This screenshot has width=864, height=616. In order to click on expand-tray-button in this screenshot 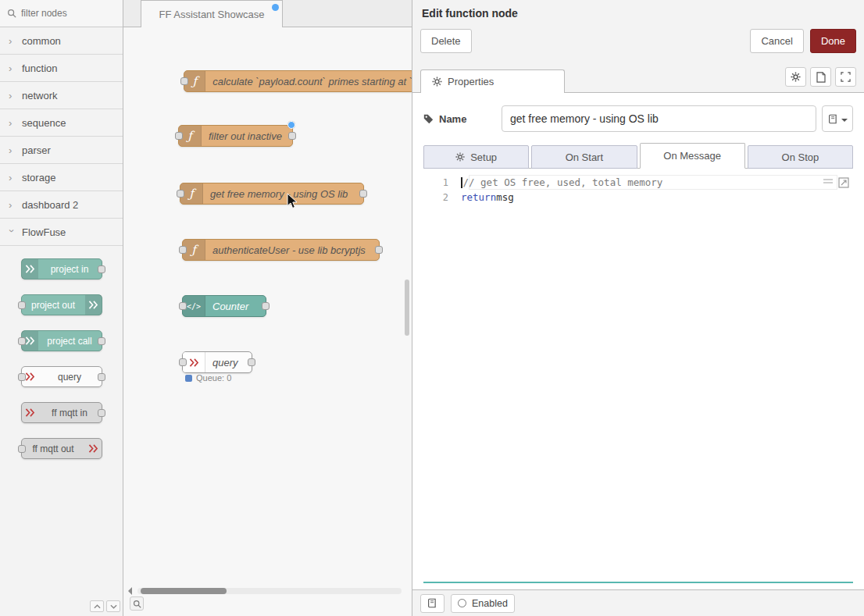, I will do `click(845, 77)`.